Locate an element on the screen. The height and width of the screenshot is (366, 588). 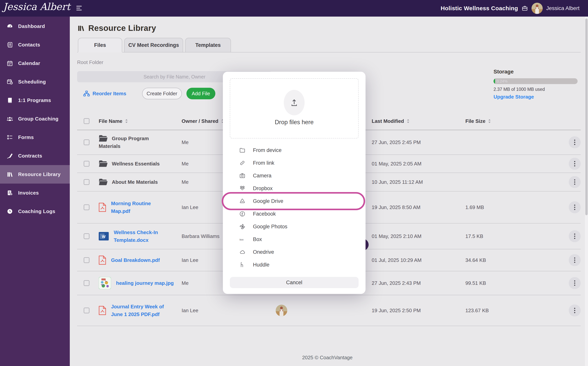
option-huddle: Huddle is located at coordinates (294, 265).